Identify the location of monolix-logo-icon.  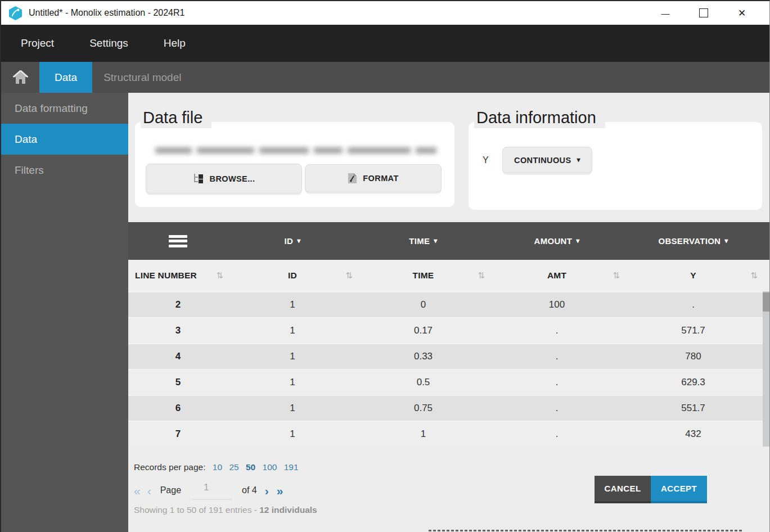
(16, 13).